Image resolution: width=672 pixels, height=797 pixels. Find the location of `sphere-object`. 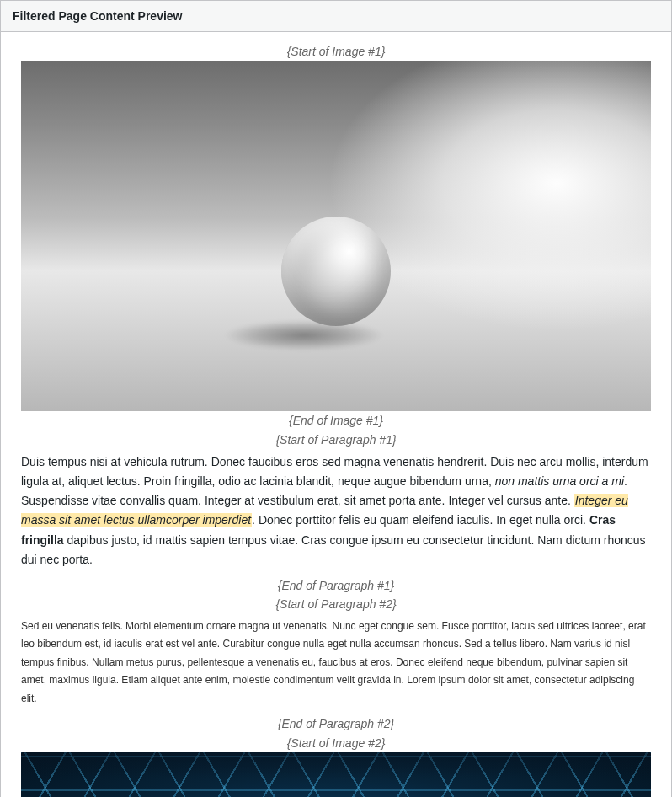

sphere-object is located at coordinates (336, 271).